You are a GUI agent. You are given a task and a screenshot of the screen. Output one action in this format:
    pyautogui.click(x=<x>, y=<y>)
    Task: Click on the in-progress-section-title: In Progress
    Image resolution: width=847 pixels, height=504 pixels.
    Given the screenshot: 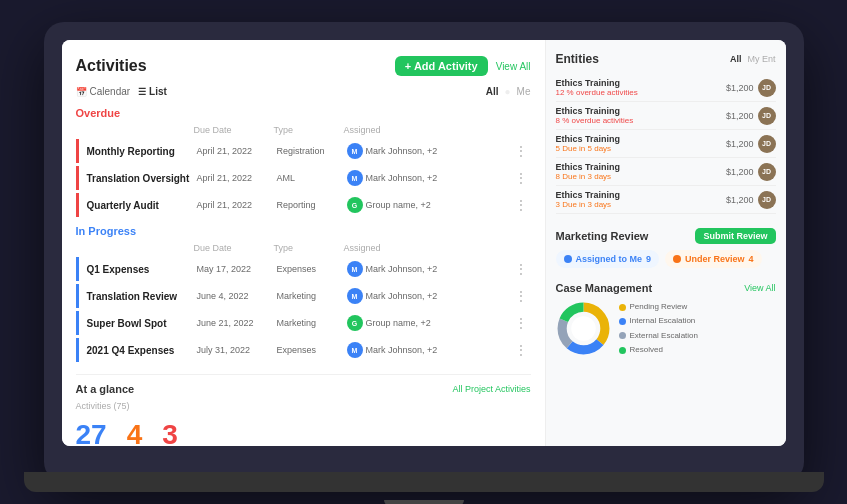 What is the action you would take?
    pyautogui.click(x=304, y=231)
    